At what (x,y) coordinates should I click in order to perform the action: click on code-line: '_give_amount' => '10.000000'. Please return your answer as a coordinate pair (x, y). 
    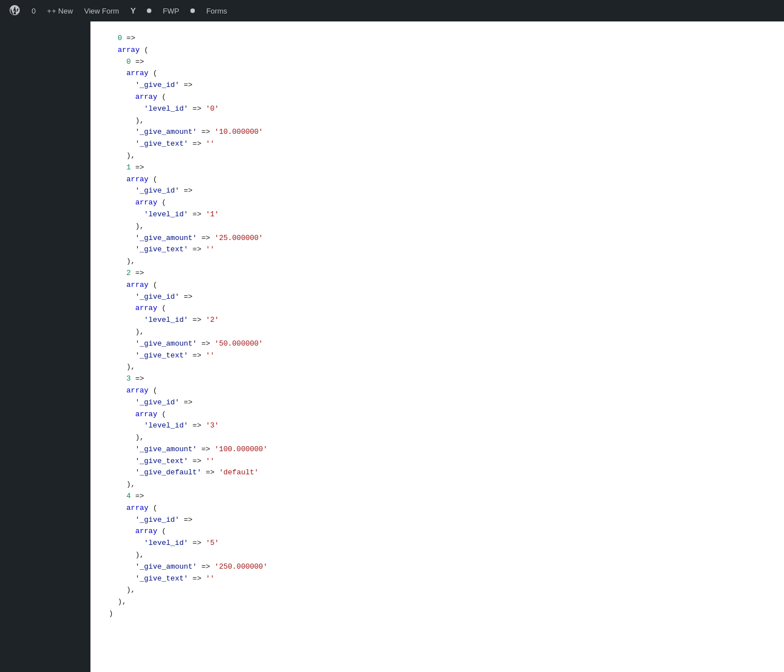
    Looking at the image, I should click on (437, 132).